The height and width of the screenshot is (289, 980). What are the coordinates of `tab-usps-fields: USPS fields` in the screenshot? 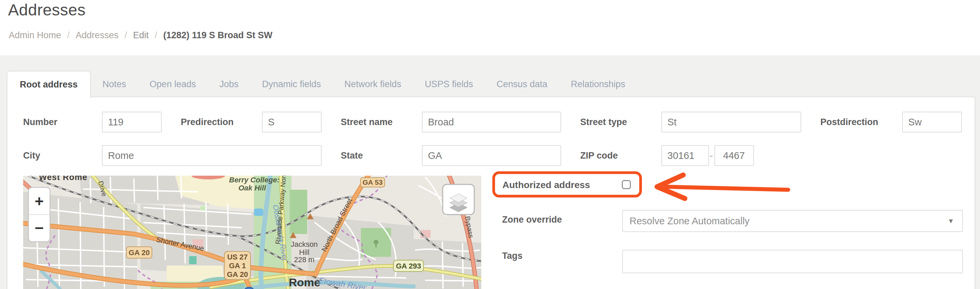 It's located at (449, 84).